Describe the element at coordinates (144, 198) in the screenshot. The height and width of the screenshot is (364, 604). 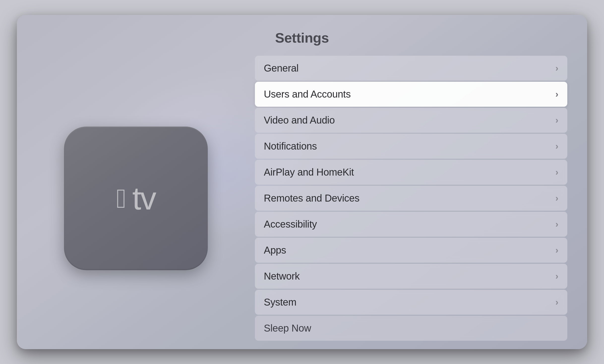
I see `tv-label: tv` at that location.